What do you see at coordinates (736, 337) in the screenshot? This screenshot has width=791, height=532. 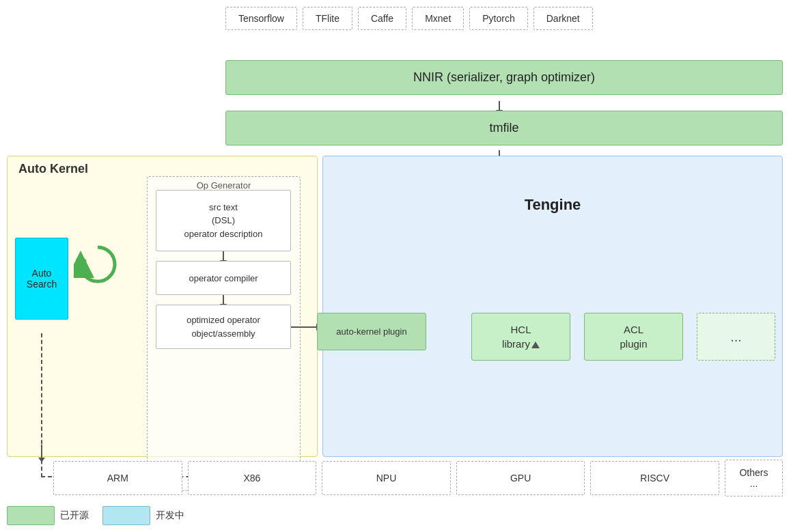 I see `dots-box: ...` at bounding box center [736, 337].